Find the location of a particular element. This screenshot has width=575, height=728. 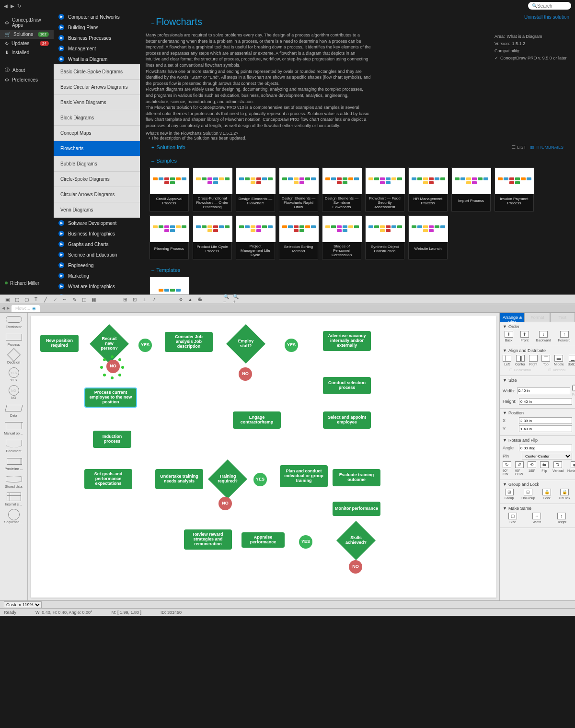

order-icons-front: ⬆Front is located at coordinates (525, 337).